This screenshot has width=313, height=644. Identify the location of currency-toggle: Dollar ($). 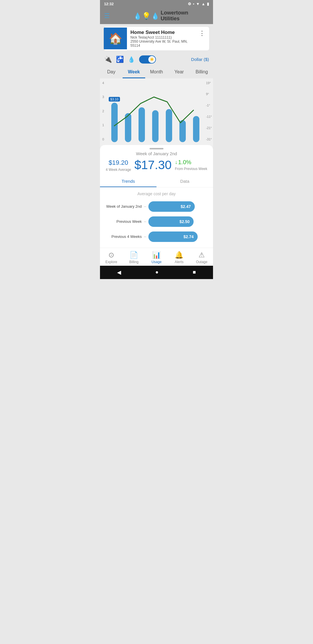
(200, 59).